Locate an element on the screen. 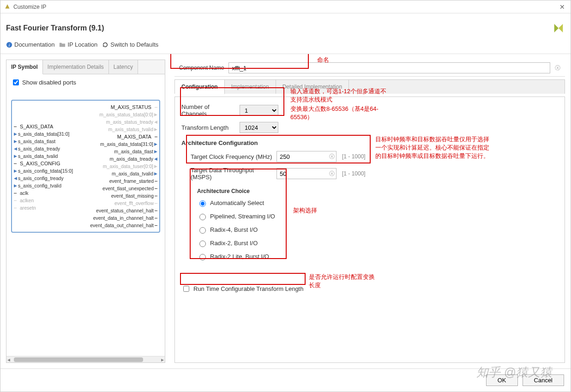 The width and height of the screenshot is (571, 392). arch-choice-title: Architecture Choice is located at coordinates (374, 191).